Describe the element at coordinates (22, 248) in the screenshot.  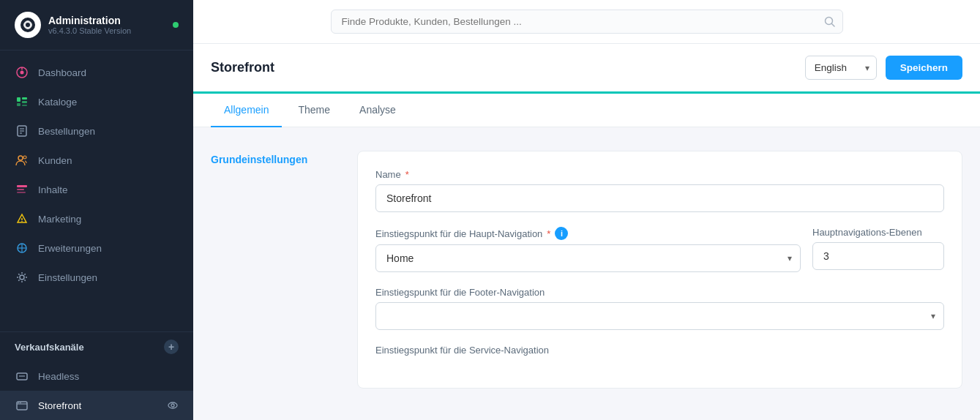
I see `extensions-icon` at that location.